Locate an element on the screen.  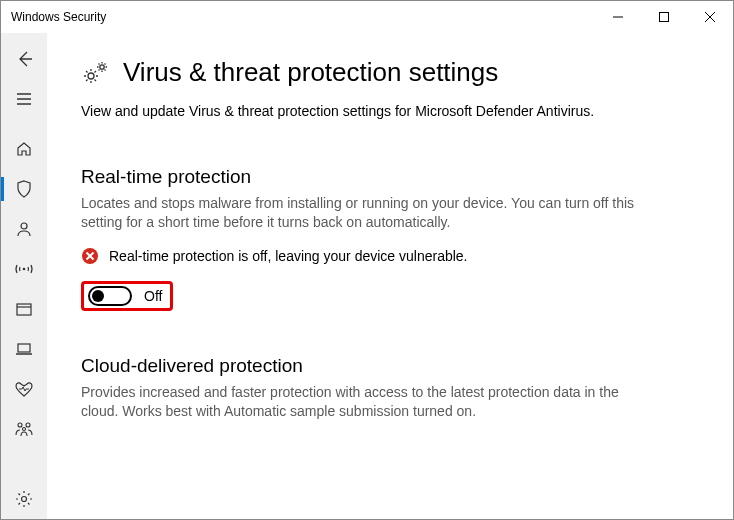
realtime-toggle-label: Off is located at coordinates (153, 296).